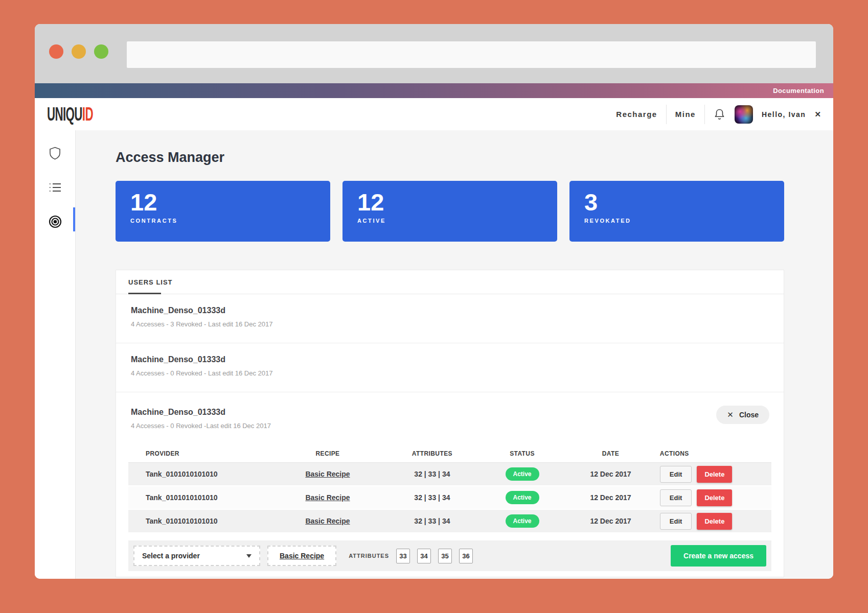 The width and height of the screenshot is (868, 613). Describe the element at coordinates (471, 55) in the screenshot. I see `url-bar` at that location.